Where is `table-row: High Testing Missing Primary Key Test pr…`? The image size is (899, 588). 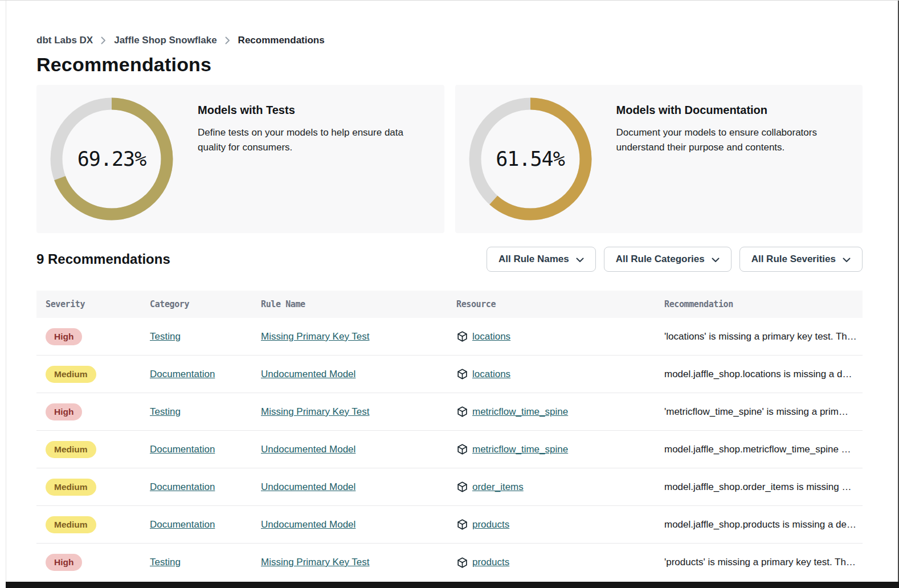
table-row: High Testing Missing Primary Key Test pr… is located at coordinates (450, 562).